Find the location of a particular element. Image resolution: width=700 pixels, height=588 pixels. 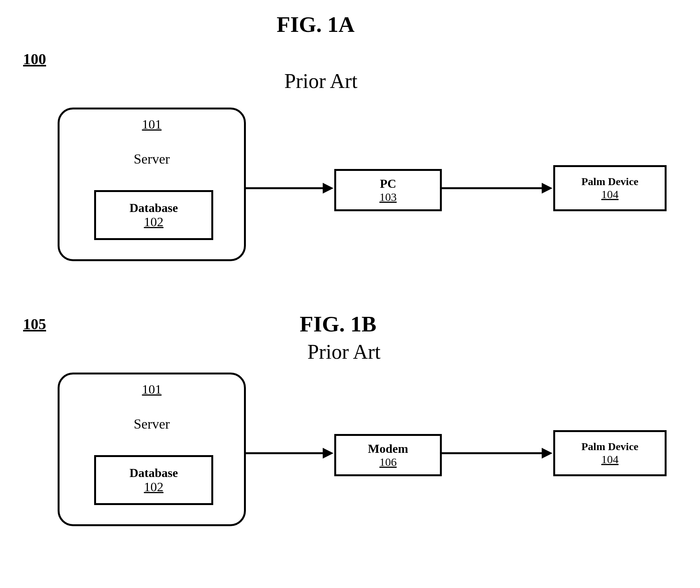

fig-a-palm-label: Palm Device is located at coordinates (610, 182).